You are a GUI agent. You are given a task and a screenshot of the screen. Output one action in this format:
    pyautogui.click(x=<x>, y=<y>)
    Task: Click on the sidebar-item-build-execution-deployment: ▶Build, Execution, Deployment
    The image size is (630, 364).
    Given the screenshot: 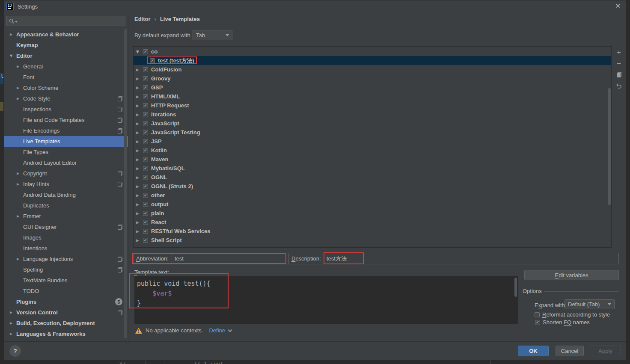 What is the action you would take?
    pyautogui.click(x=66, y=323)
    